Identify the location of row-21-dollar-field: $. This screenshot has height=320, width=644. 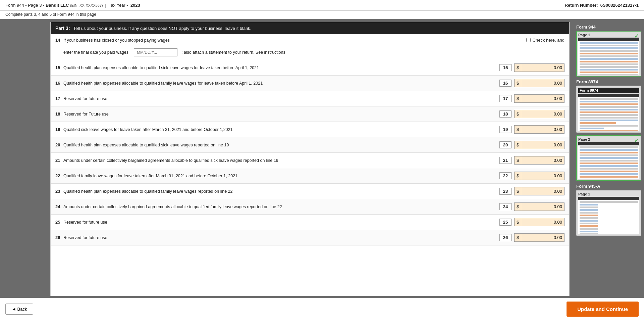
(539, 161).